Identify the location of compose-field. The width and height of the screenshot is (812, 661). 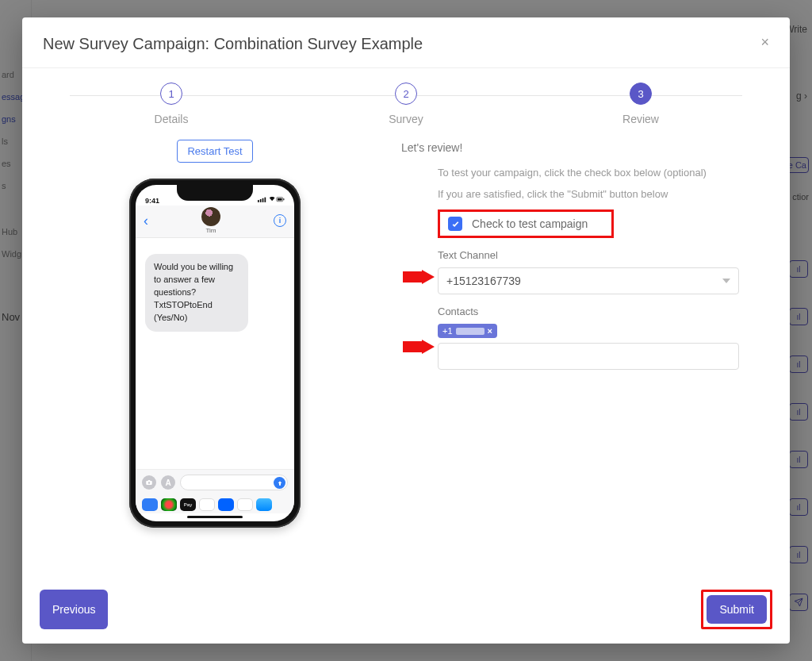
(234, 482).